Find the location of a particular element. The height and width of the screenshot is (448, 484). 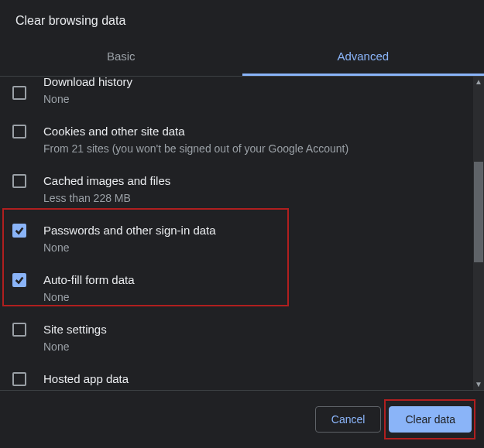

checkbox-autofill is located at coordinates (19, 280).